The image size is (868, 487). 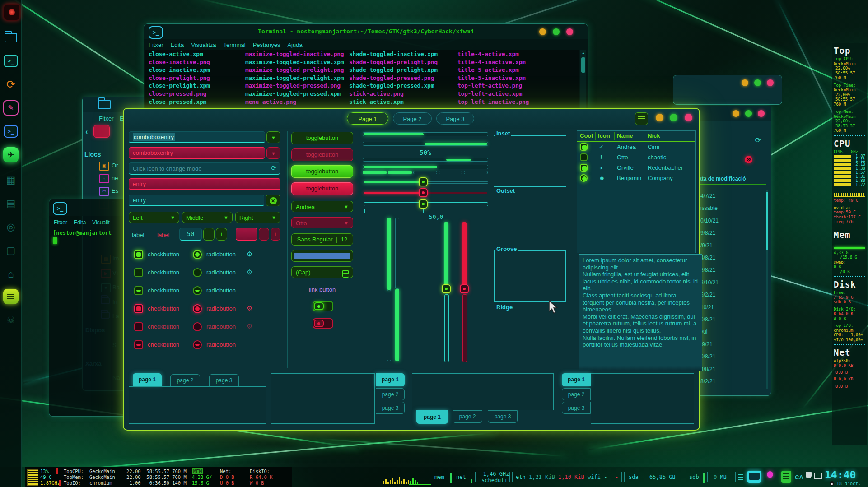 I want to click on radiobutton-indeterminate, so click(x=197, y=291).